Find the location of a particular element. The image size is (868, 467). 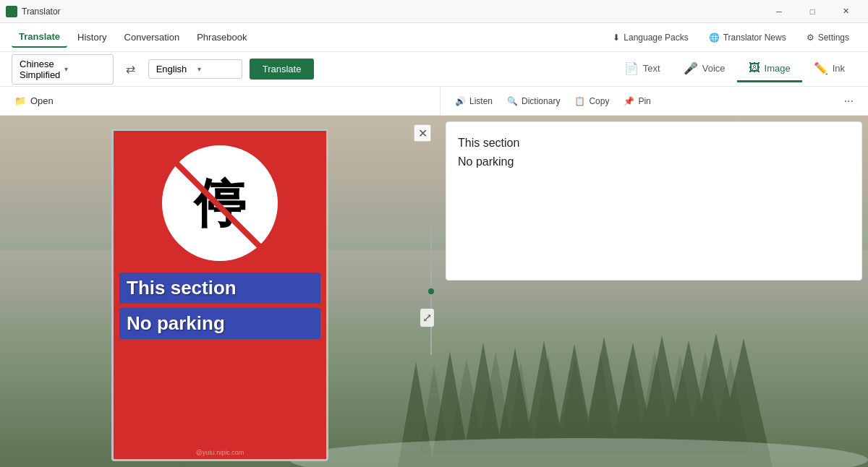

minimize-button: ─ is located at coordinates (779, 12).